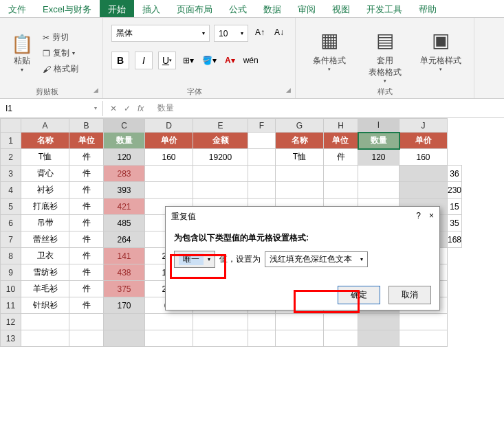 The width and height of the screenshot is (504, 430). What do you see at coordinates (316, 260) in the screenshot?
I see `format-select: 浅红填充色深红色文本▾` at bounding box center [316, 260].